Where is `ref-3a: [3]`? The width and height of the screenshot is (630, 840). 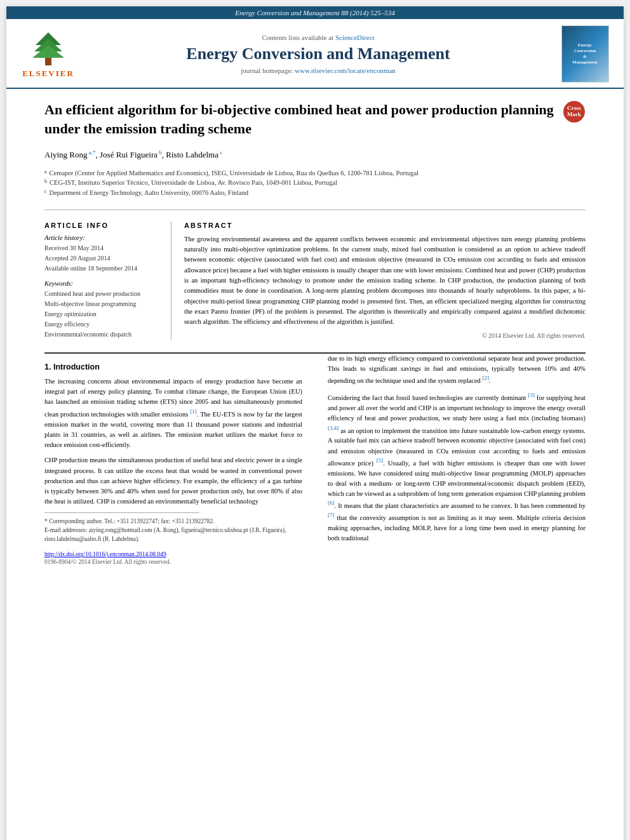
ref-3a: [3] is located at coordinates (531, 395).